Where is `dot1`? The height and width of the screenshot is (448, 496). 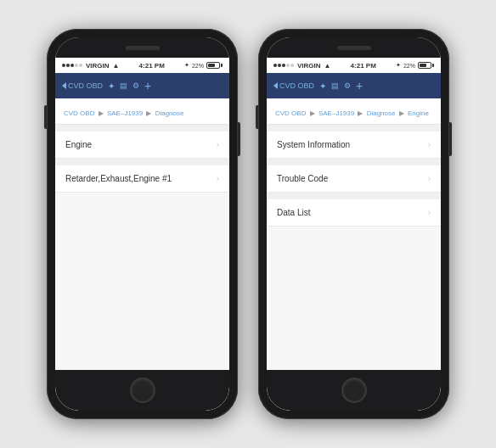
dot1 is located at coordinates (64, 65).